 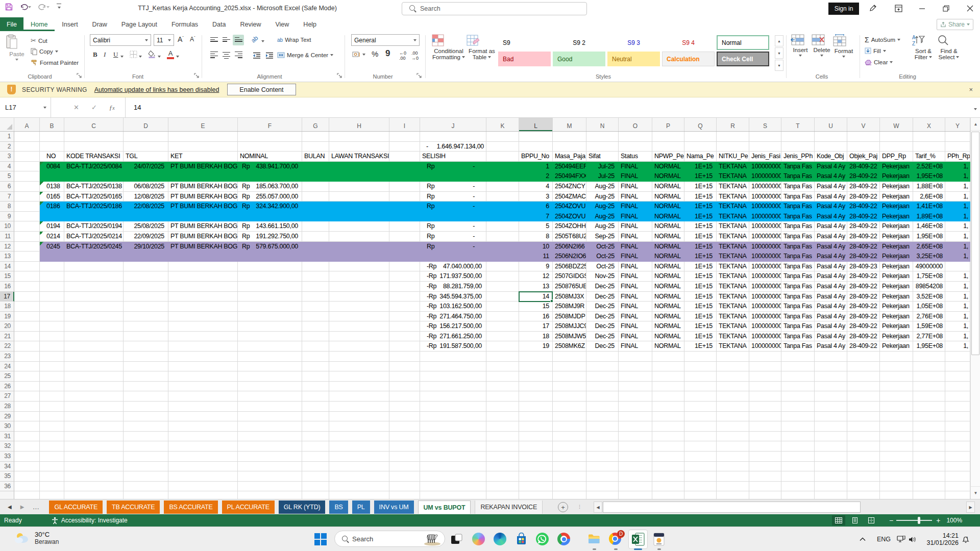 What do you see at coordinates (929, 137) in the screenshot?
I see `cell-X1` at bounding box center [929, 137].